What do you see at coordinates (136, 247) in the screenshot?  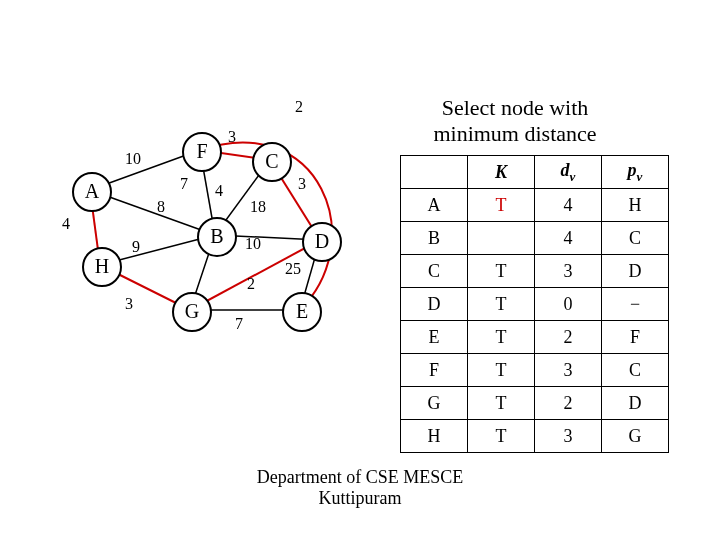 I see `weight-b-h: 9` at bounding box center [136, 247].